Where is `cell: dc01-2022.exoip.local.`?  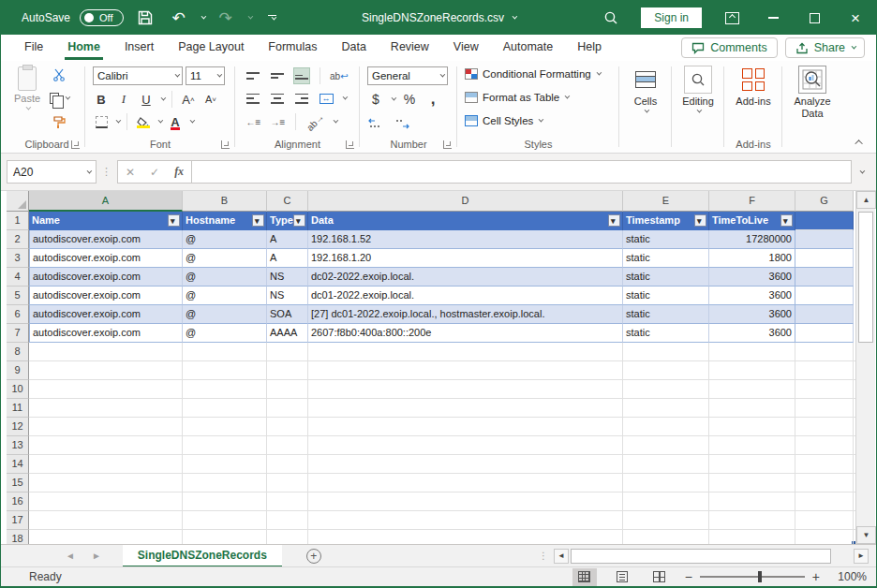 cell: dc01-2022.exoip.local. is located at coordinates (466, 296).